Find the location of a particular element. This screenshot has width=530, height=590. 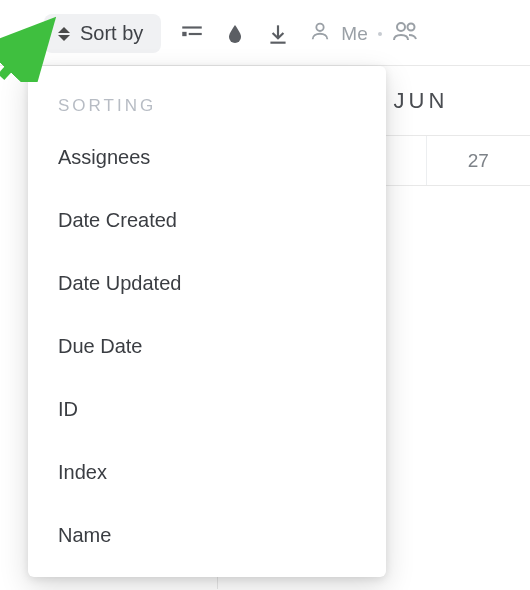

sort-by-button: Sort by is located at coordinates (102, 34).